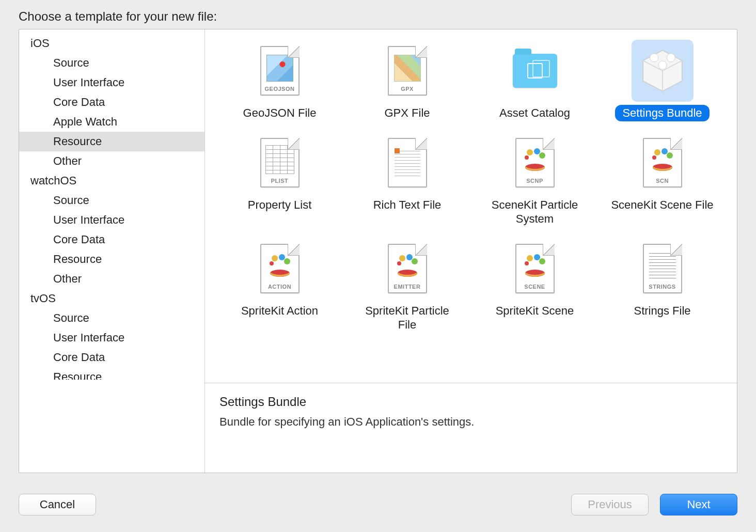  What do you see at coordinates (112, 220) in the screenshot?
I see `sidebar-item-watchos-user-interface: User Interface` at bounding box center [112, 220].